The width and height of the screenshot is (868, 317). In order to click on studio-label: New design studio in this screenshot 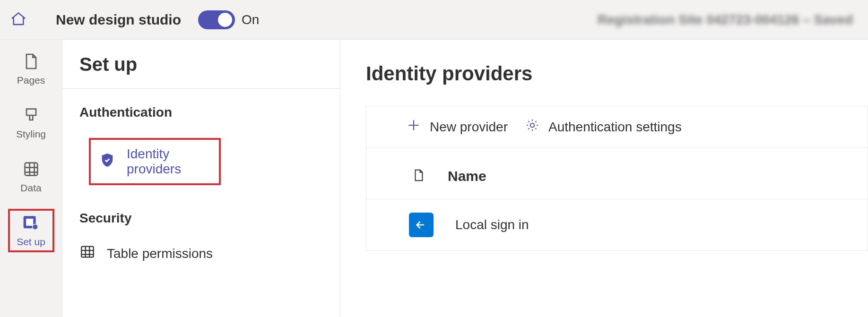, I will do `click(118, 20)`.